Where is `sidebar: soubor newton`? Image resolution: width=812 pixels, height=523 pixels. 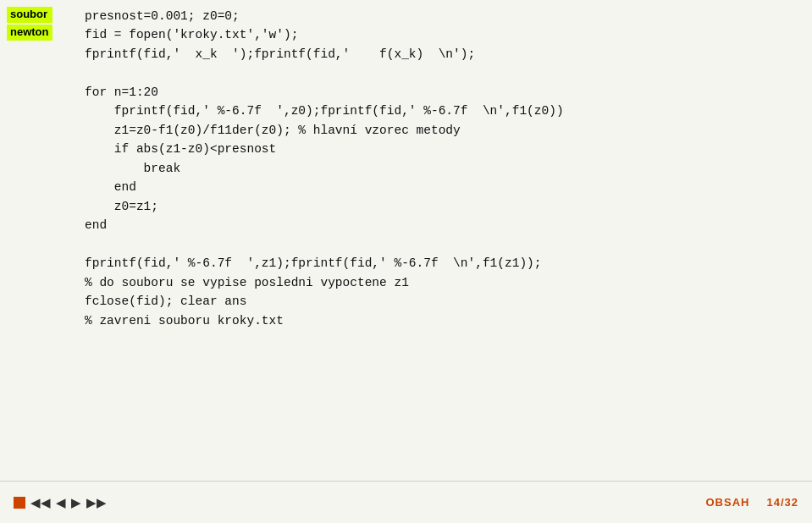 sidebar: soubor newton is located at coordinates (30, 24).